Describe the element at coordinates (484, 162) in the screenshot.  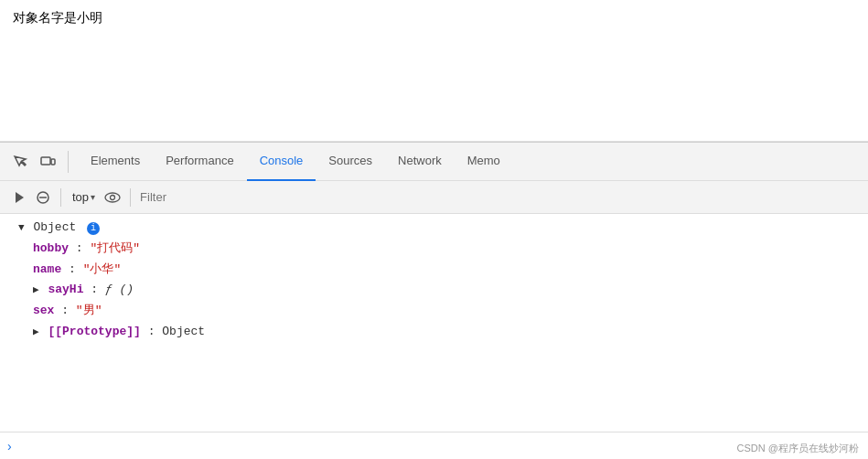
I see `tab-memo: Memo` at that location.